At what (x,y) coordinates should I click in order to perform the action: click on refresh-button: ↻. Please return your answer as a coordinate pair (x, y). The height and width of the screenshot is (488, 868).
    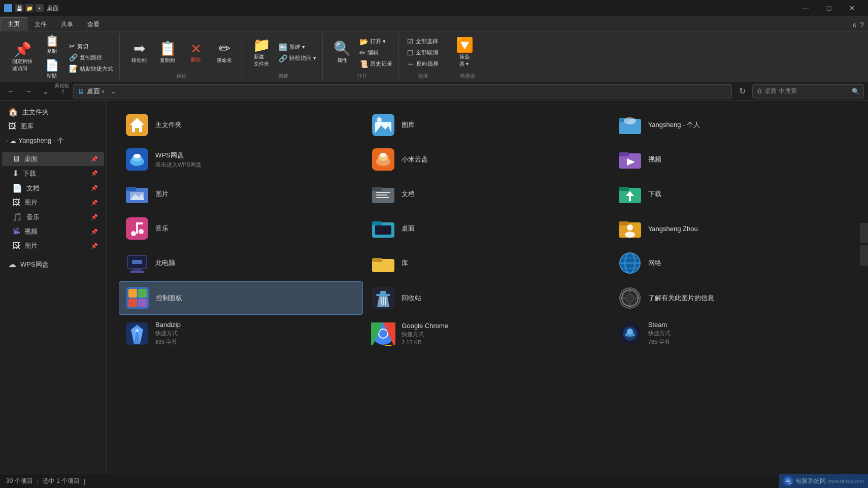
    Looking at the image, I should click on (742, 91).